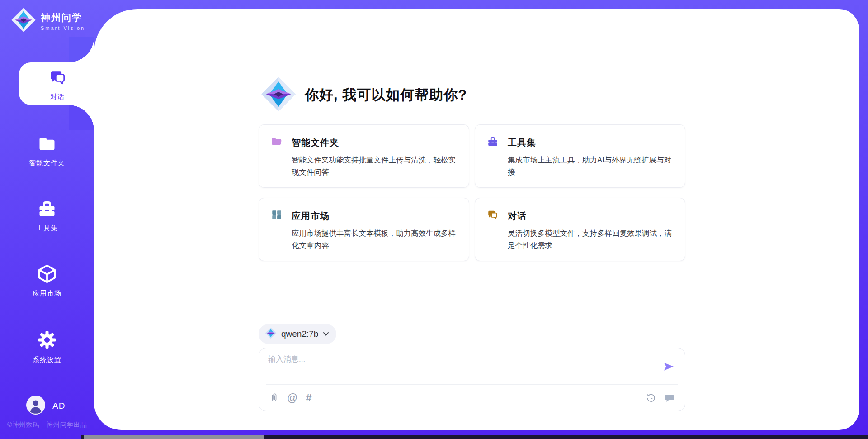 The height and width of the screenshot is (439, 868). I want to click on card-title: 对话, so click(517, 216).